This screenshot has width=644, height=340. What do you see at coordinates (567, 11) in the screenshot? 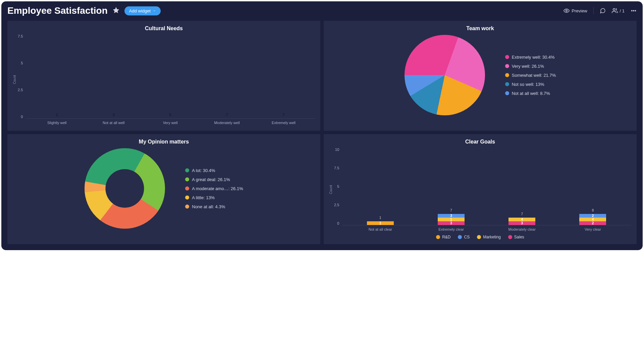
I see `eye-icon` at bounding box center [567, 11].